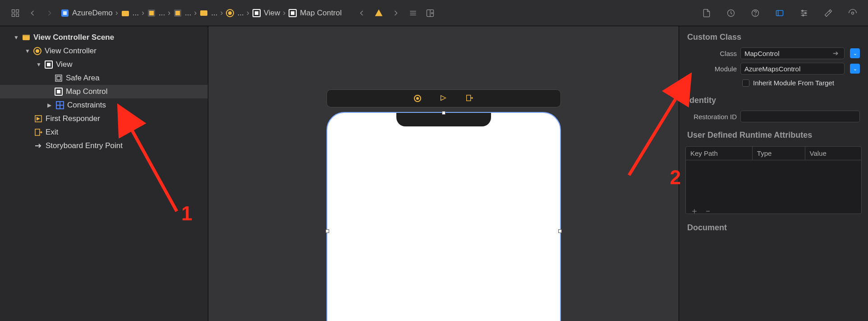  I want to click on tree-safearea-label: Safe Area, so click(83, 78).